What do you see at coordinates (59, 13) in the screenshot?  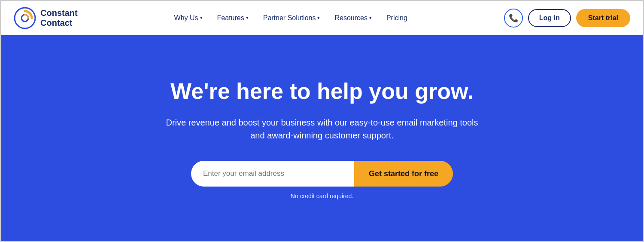 I see `logo-line1: Constant` at bounding box center [59, 13].